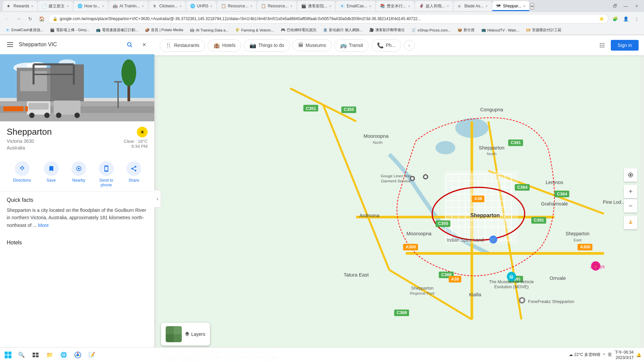 Image resolution: width=644 pixels, height=362 pixels. What do you see at coordinates (511, 6) in the screenshot?
I see `tab-maps: 🗺 Sheppar... ×` at bounding box center [511, 6].